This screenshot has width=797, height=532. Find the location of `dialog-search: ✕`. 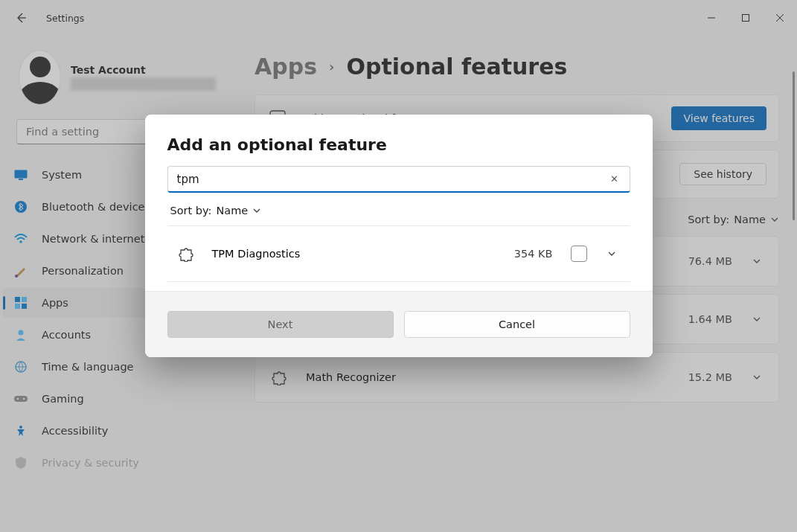

dialog-search: ✕ is located at coordinates (399, 179).